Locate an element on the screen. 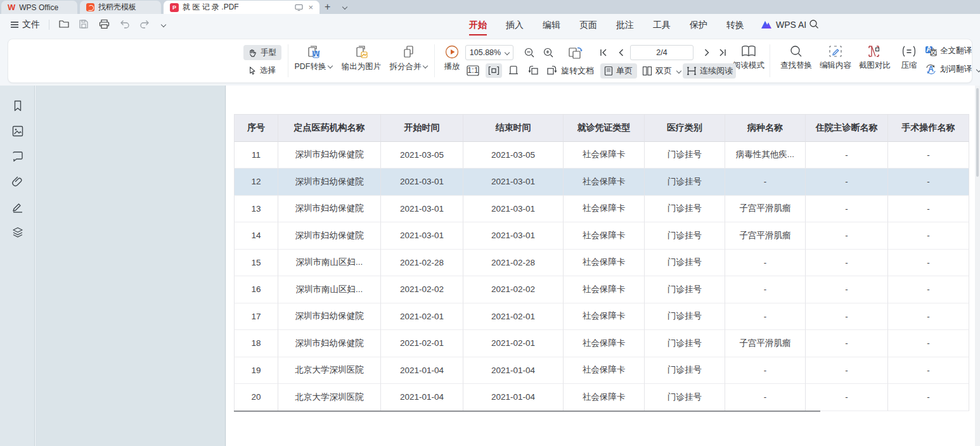 This screenshot has height=446, width=980. wps-ai-button: WPS AI is located at coordinates (783, 25).